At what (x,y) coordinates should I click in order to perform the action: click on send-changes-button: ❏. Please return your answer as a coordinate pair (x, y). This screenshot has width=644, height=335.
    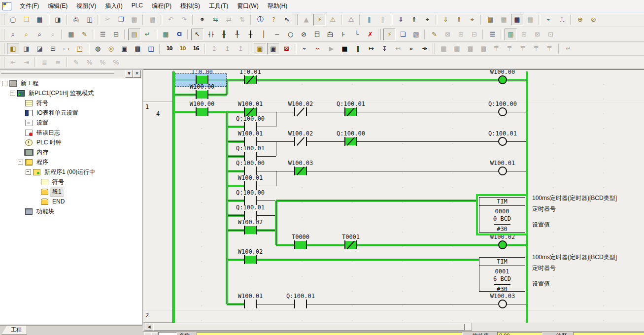
    Looking at the image, I should click on (403, 34).